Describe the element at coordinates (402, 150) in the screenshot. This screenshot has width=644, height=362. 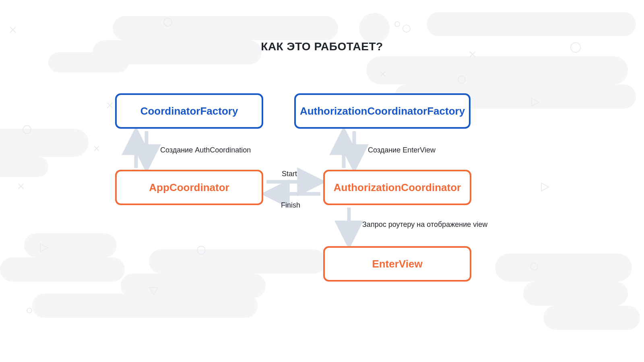
I see `label-create-enter-view: Создание EnterView` at that location.